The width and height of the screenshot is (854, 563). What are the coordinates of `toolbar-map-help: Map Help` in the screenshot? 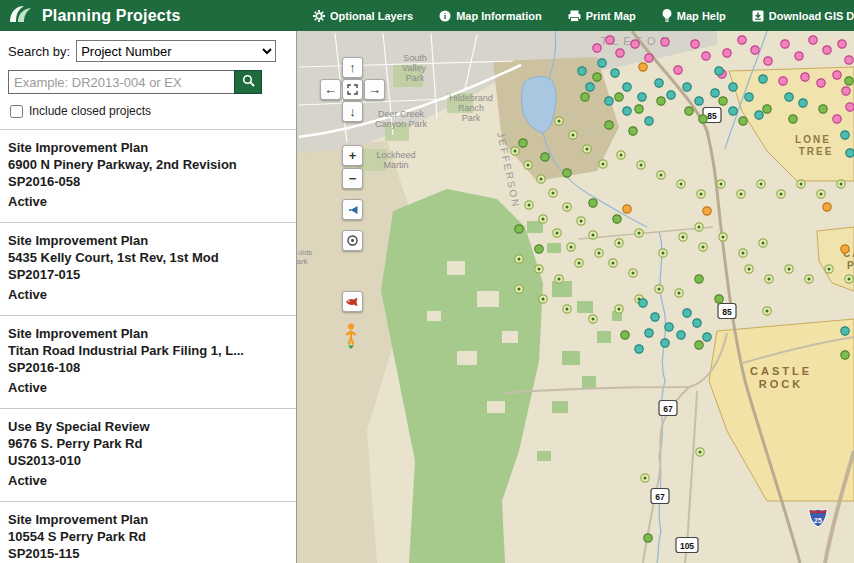 It's located at (694, 16).